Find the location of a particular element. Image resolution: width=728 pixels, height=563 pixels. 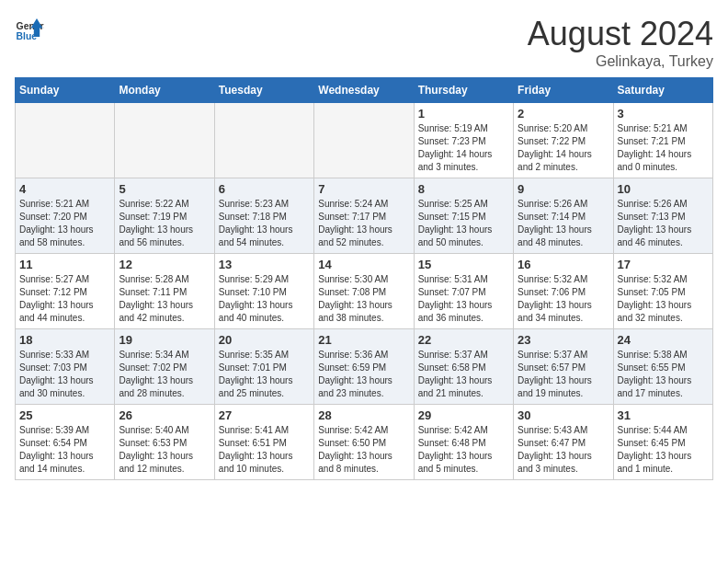

table-row: 11Sunrise: 5:27 AM Sunset: 7:12 PM Dayli… is located at coordinates (65, 292).